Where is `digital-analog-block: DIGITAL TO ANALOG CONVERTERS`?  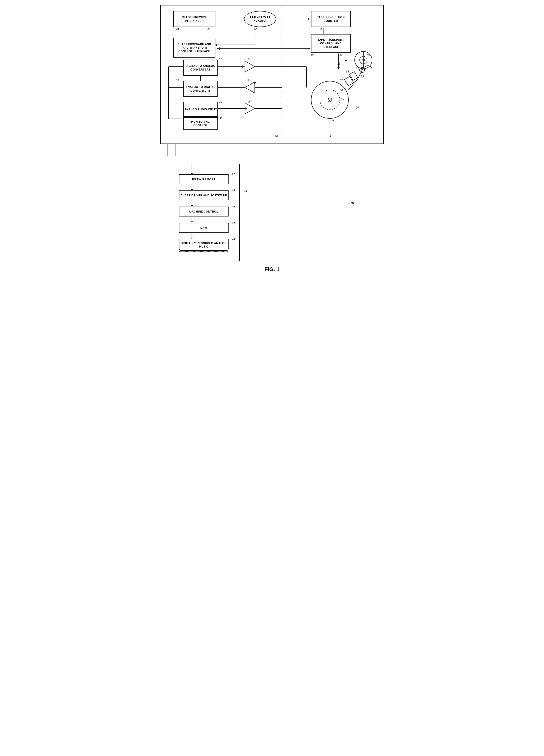 digital-analog-block: DIGITAL TO ANALOG CONVERTERS is located at coordinates (201, 68).